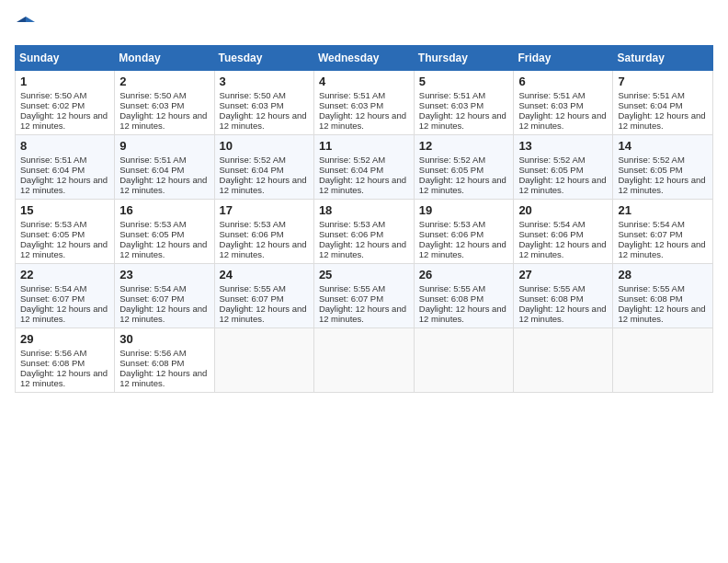 This screenshot has width=728, height=563. What do you see at coordinates (364, 145) in the screenshot?
I see `day-number: 11` at bounding box center [364, 145].